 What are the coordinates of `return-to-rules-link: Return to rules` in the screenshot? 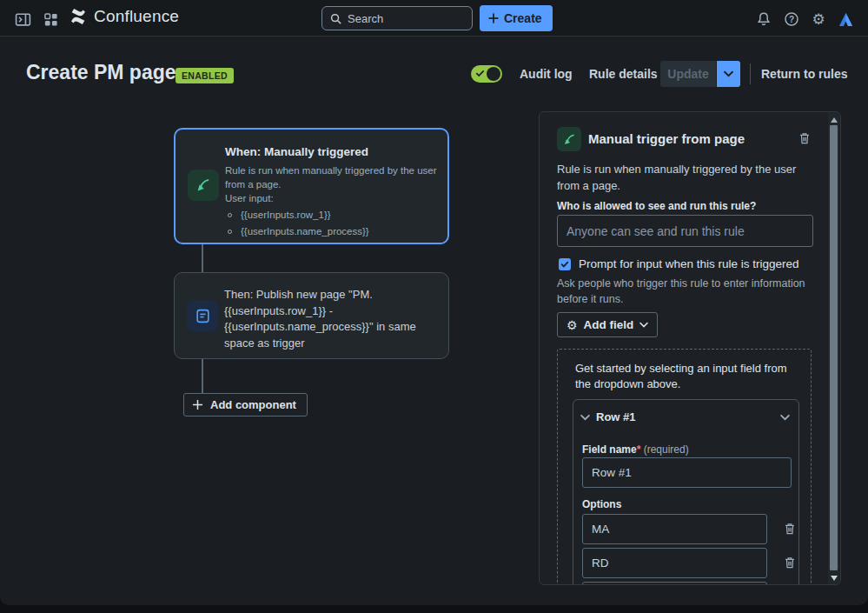 It's located at (805, 74).